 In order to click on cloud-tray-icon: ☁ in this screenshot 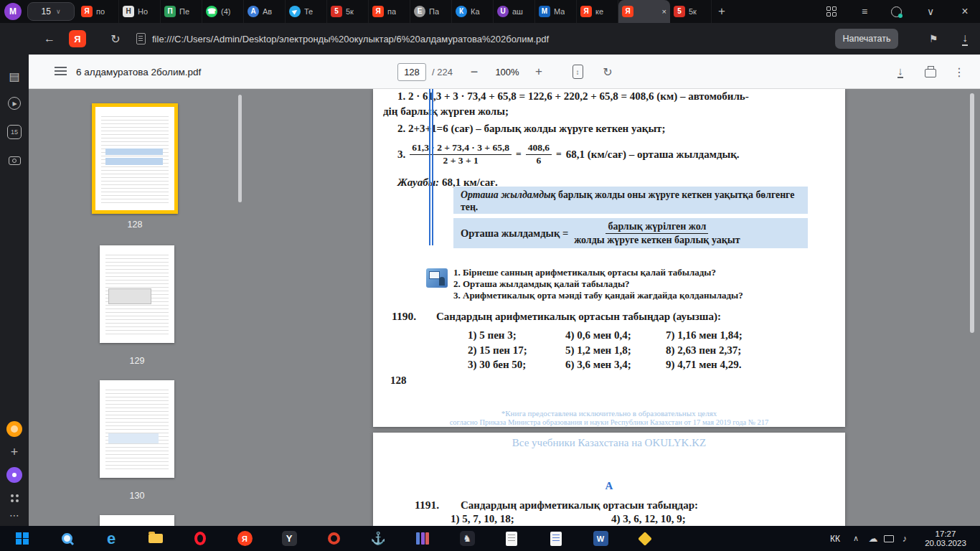, I will do `click(873, 538)`.